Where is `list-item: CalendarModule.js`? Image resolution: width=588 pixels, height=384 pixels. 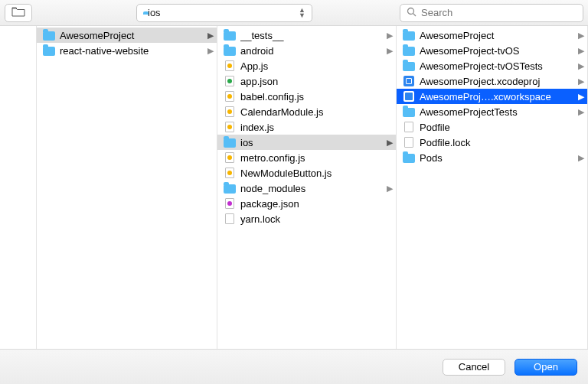
list-item: CalendarModule.js is located at coordinates (306, 112).